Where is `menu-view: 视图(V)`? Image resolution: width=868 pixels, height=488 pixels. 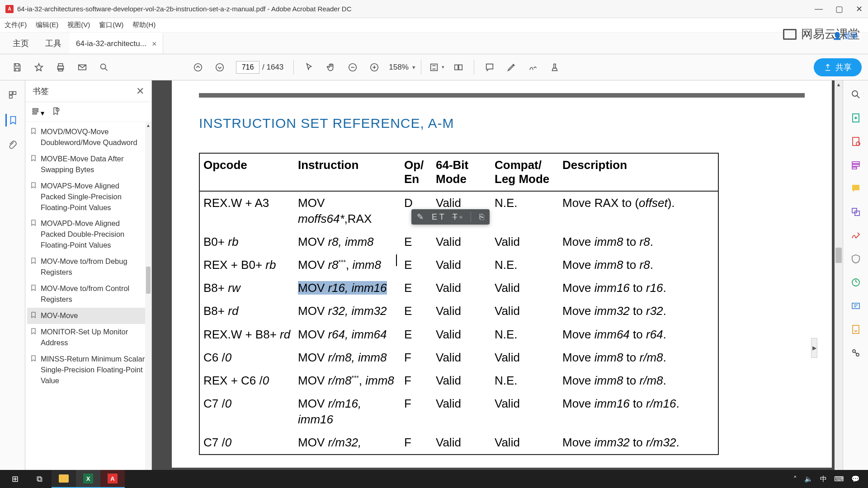 menu-view: 视图(V) is located at coordinates (79, 25).